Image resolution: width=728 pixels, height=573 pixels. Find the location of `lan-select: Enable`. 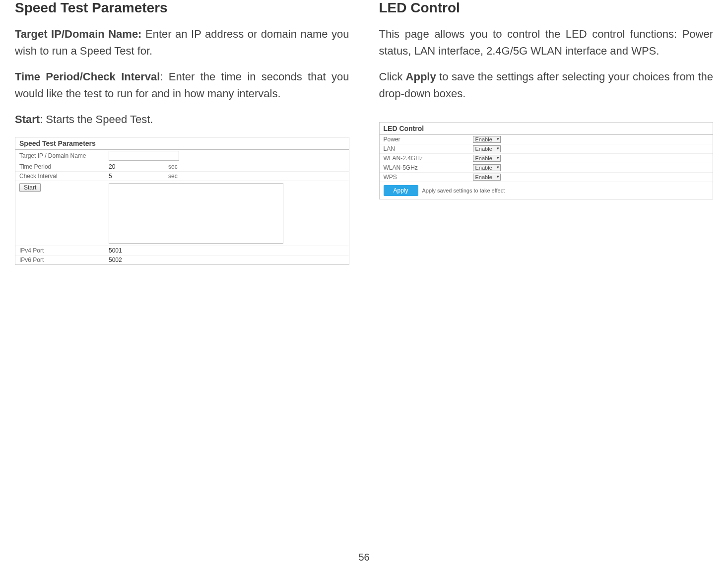

lan-select: Enable is located at coordinates (487, 149).